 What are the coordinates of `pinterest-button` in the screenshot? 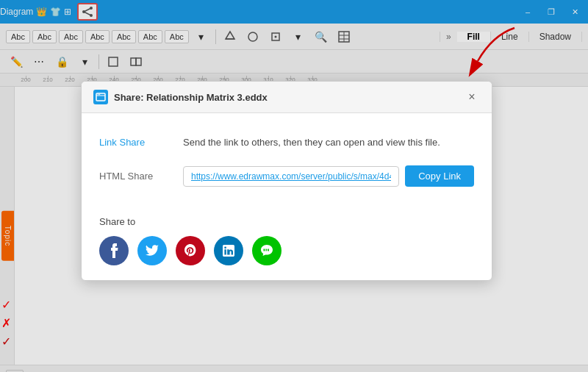 It's located at (190, 251).